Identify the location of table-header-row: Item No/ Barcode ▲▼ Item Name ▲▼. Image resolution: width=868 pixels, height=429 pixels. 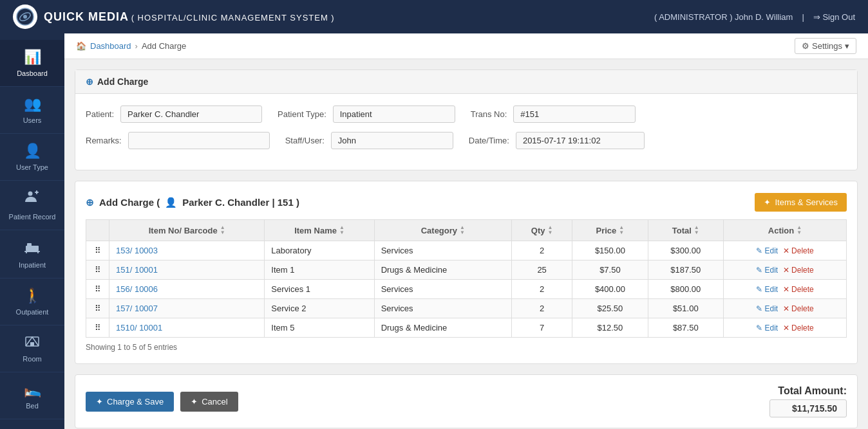
(466, 230).